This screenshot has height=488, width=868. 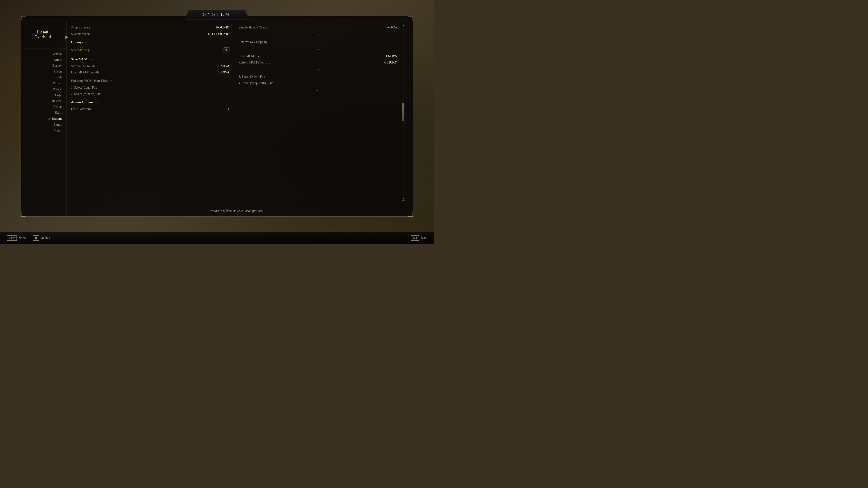 I want to click on status-text: Hit this to refresh the MCM .json files …, so click(x=236, y=211).